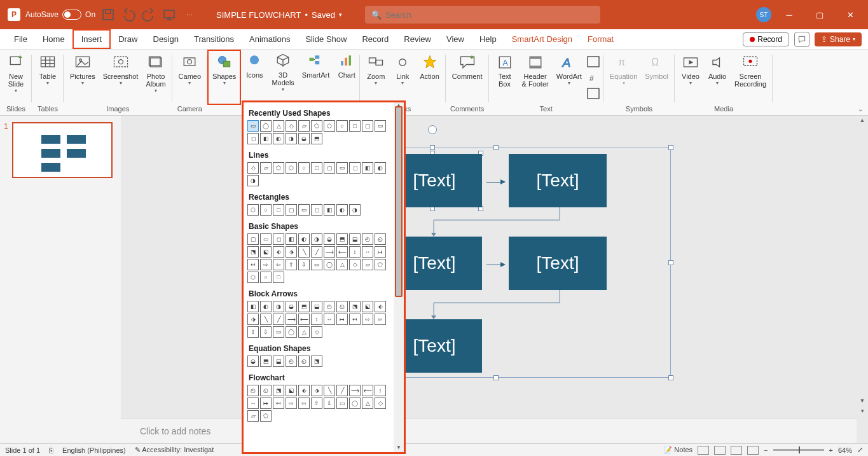 The width and height of the screenshot is (868, 456). Describe the element at coordinates (799, 450) in the screenshot. I see `zoom-slider` at that location.